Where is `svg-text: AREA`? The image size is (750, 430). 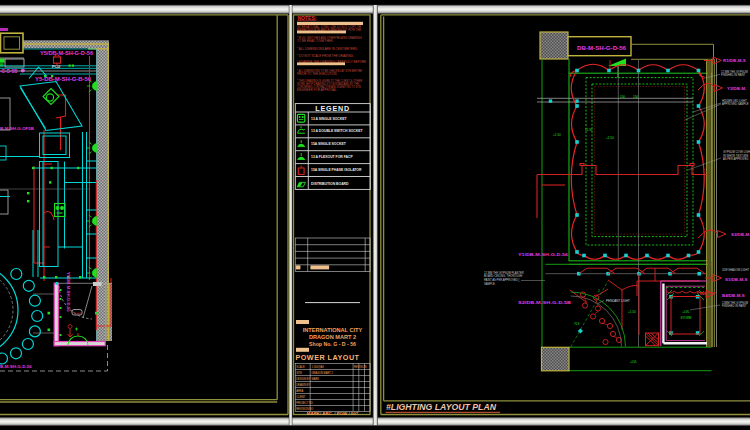 svg-text: AREA is located at coordinates (300, 391).